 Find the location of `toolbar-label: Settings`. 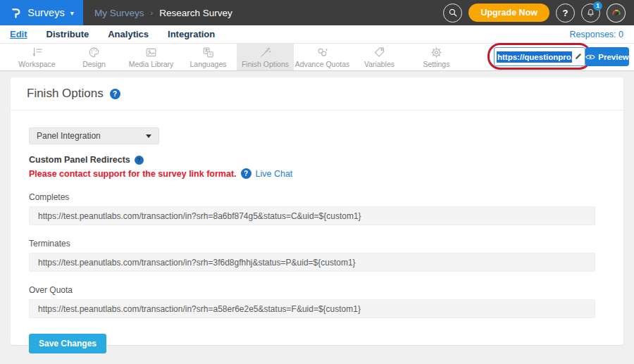

toolbar-label: Settings is located at coordinates (437, 64).